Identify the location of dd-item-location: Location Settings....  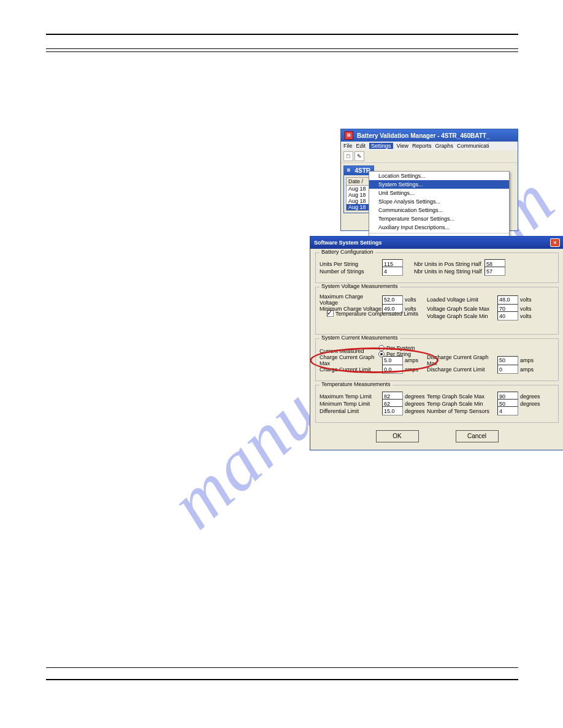
(439, 176).